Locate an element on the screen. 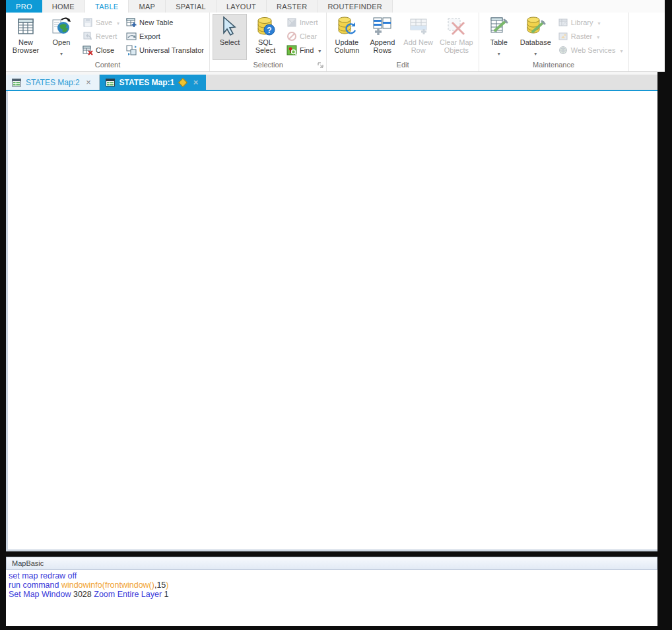 The width and height of the screenshot is (672, 630). save-label: Save is located at coordinates (104, 22).